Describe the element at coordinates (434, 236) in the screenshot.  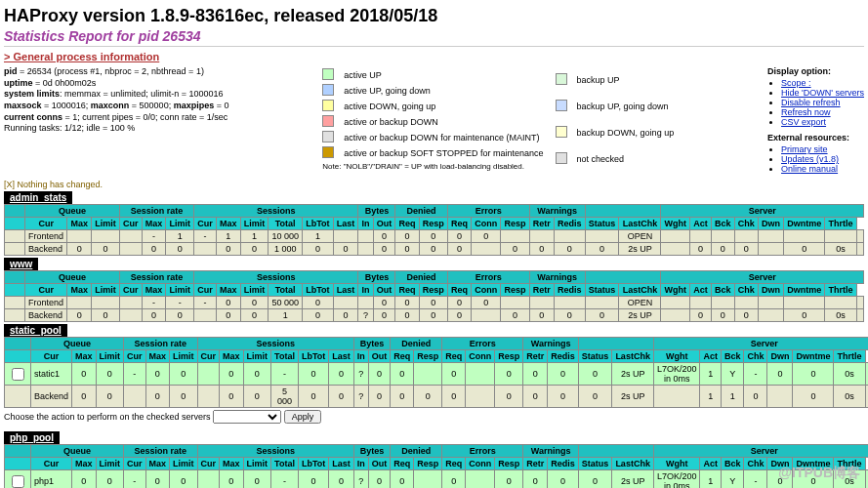
I see `table-row: Frontend-1-1110 000100000OPEN` at that location.